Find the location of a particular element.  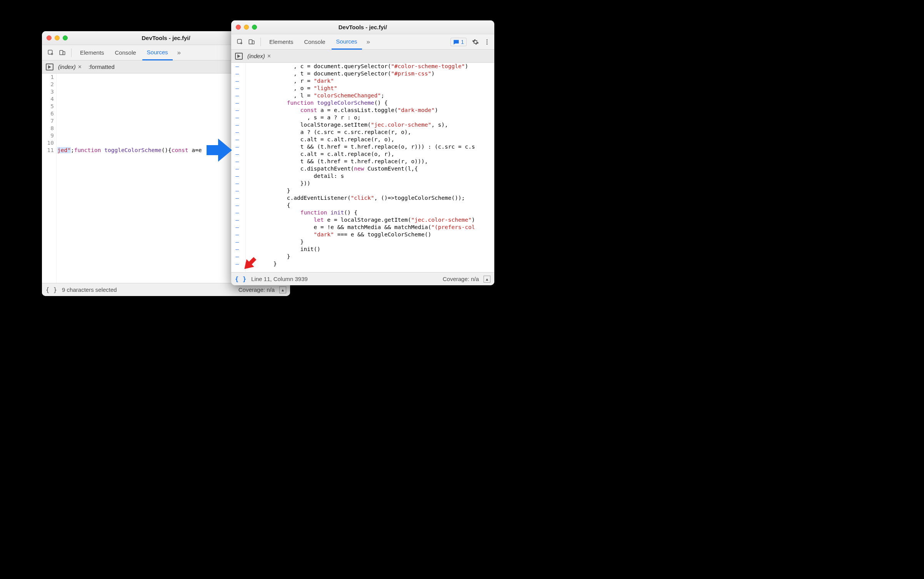

code-line: a ? (c.src = c.src.replace(r, o), is located at coordinates (370, 132).